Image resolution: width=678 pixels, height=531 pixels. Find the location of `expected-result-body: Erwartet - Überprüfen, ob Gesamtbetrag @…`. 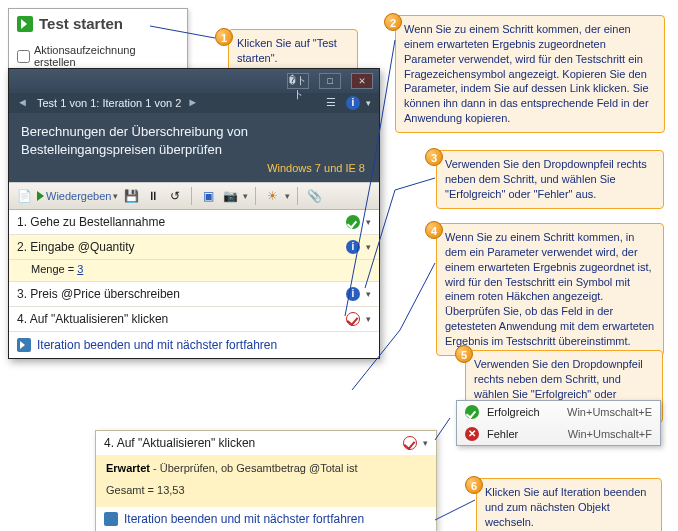

expected-result-body: Erwartet - Überprüfen, ob Gesamtbetrag @… is located at coordinates (266, 481).